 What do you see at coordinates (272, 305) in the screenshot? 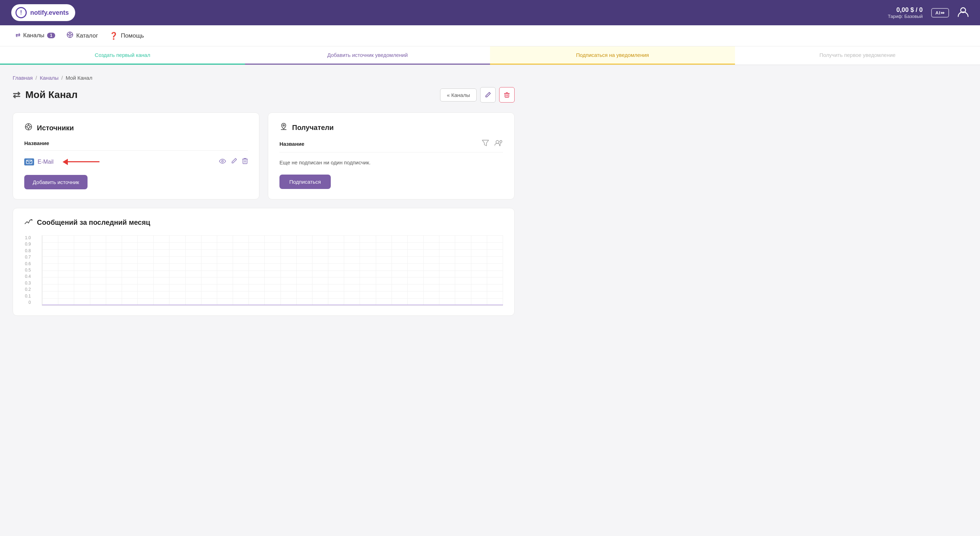
I see `chart-baseline` at bounding box center [272, 305].